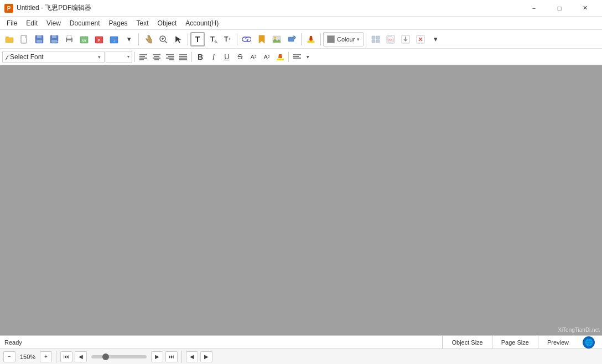  What do you see at coordinates (66, 357) in the screenshot?
I see `first-page-button: ⏮` at bounding box center [66, 357].